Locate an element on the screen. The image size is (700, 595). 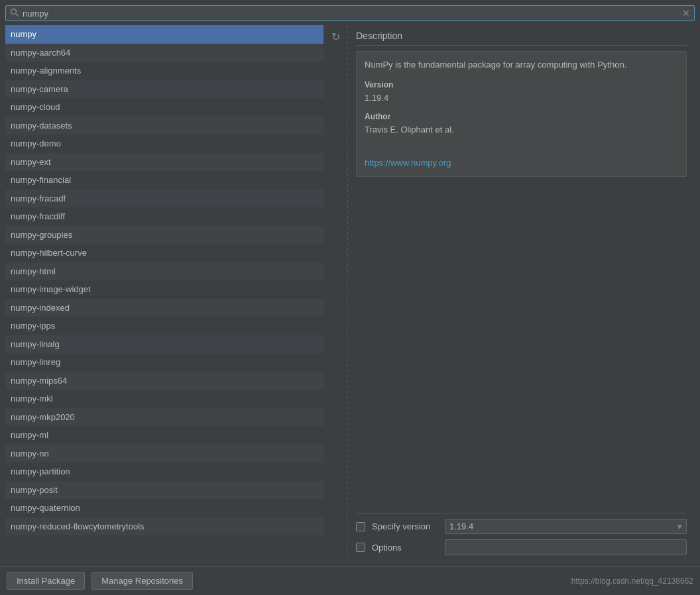
description-box: NumPy is the fundamental package for arr… is located at coordinates (521, 114).